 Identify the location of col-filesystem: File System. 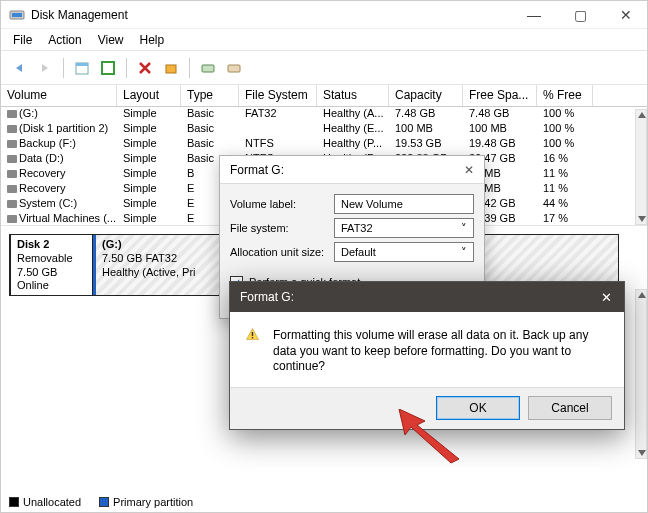
(278, 96).